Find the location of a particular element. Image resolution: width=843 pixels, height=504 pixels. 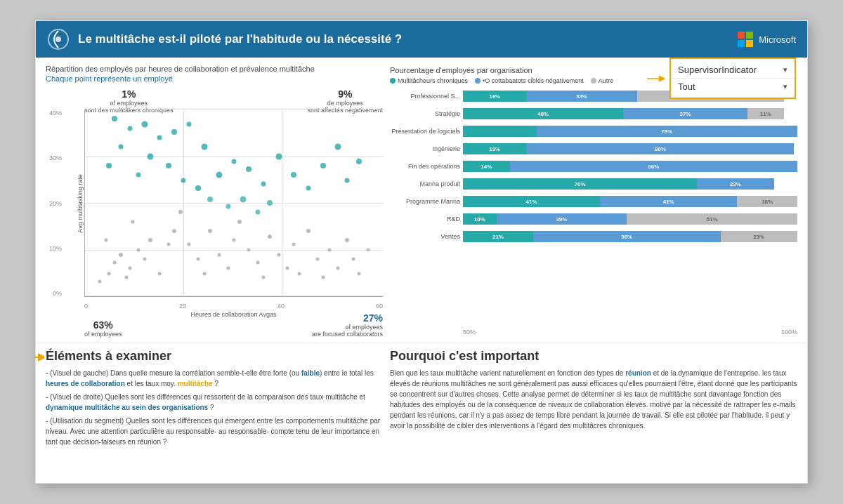

filter-supervisor-row: SupervisorIndicator ▾ is located at coordinates (733, 70).